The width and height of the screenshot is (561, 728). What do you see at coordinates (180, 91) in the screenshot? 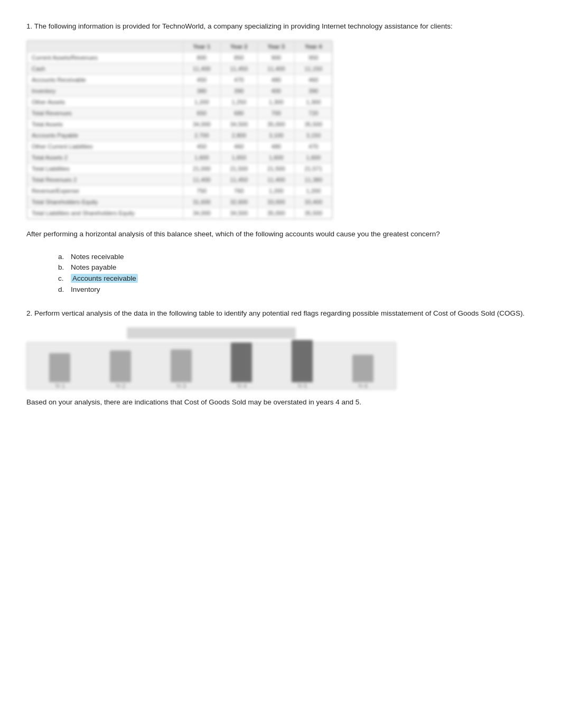
I see `table-row: Inventory380390400390` at bounding box center [180, 91].